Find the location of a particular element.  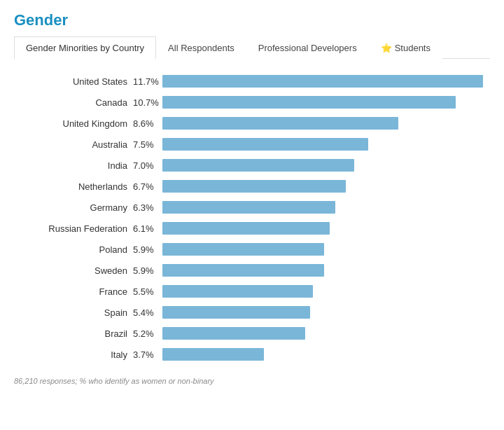

pct-label: 3.7% is located at coordinates (148, 354).